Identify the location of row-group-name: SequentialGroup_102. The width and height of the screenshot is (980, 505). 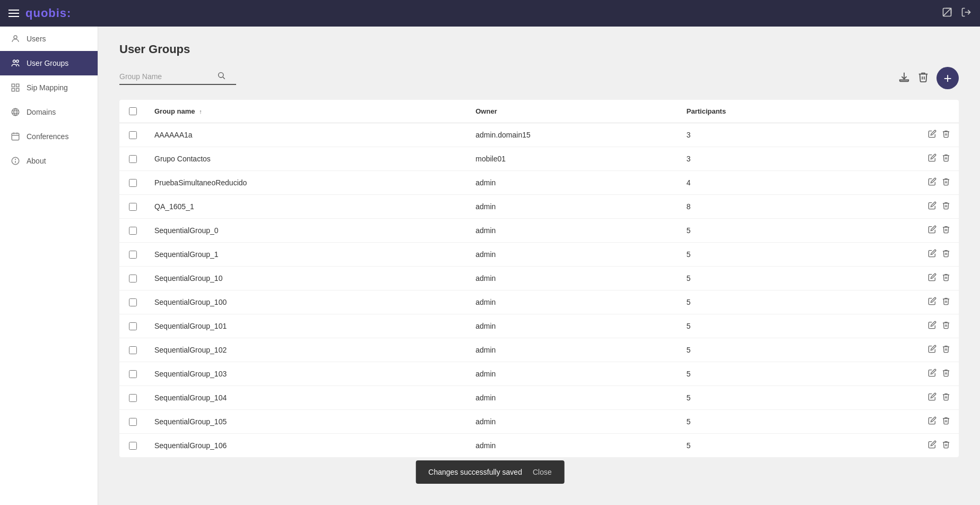
(307, 350).